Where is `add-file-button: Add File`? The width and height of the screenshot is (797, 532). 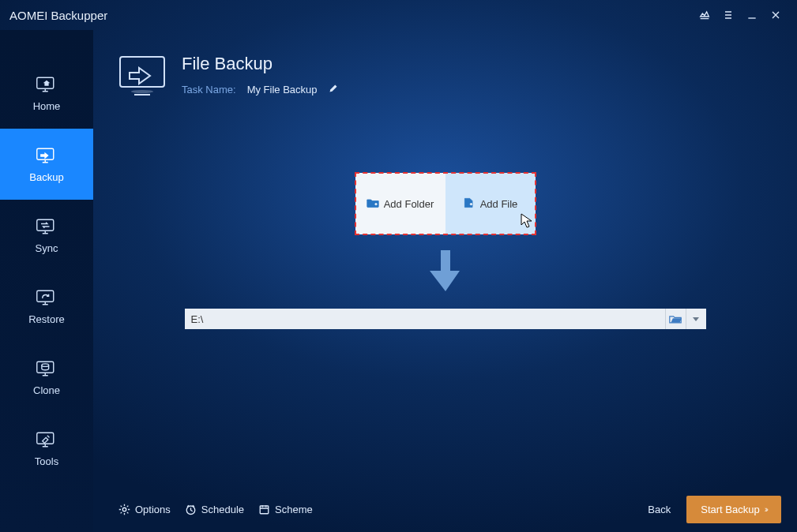
add-file-button: Add File is located at coordinates (491, 204).